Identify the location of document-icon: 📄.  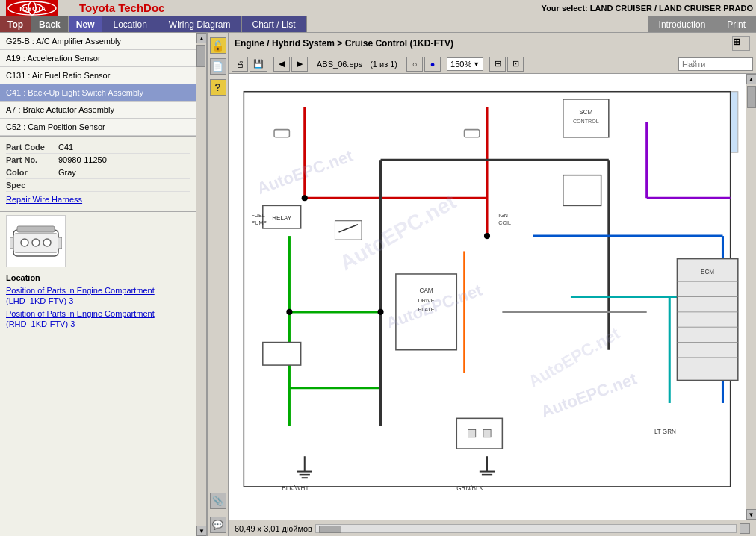
(218, 66).